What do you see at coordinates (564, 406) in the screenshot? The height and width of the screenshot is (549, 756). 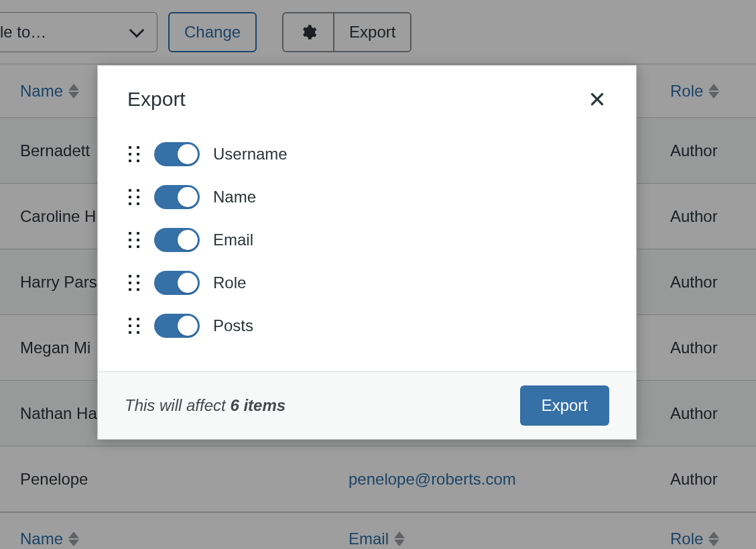 I see `export-confirm-label: Export` at bounding box center [564, 406].